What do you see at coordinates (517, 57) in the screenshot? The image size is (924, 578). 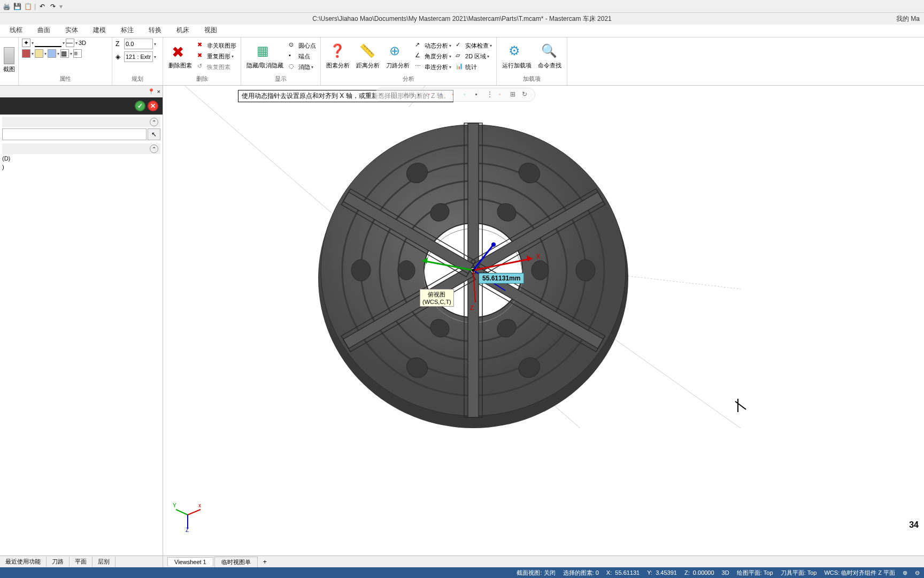 I see `run-addon-button: ⚙运行加载项` at bounding box center [517, 57].